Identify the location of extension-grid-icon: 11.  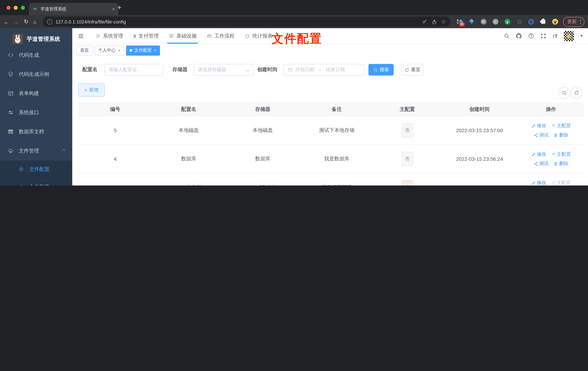
(460, 22).